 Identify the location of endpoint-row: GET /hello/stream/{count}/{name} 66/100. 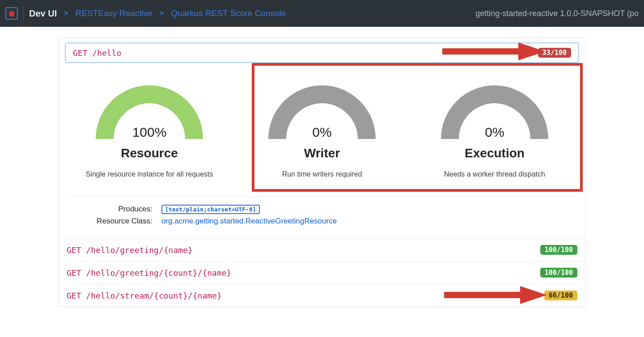
(322, 295).